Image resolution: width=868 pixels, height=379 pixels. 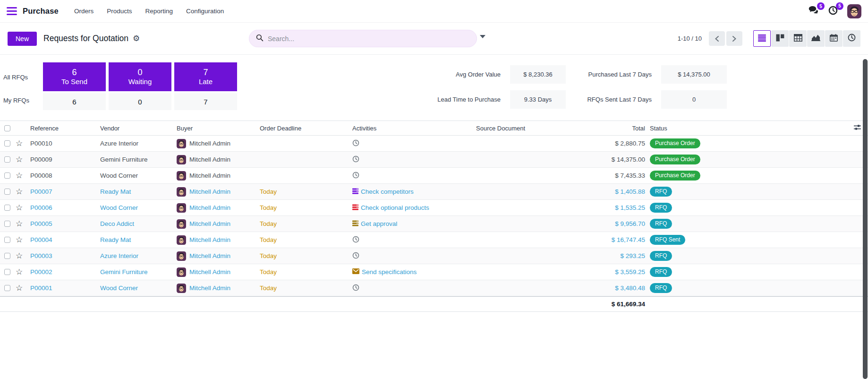 What do you see at coordinates (483, 37) in the screenshot?
I see `search-dropdown-caret` at bounding box center [483, 37].